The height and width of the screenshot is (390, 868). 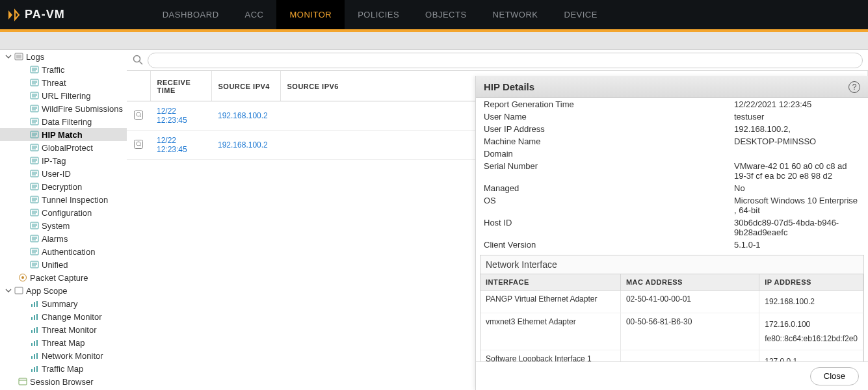 I want to click on field-label: Serial Number, so click(x=609, y=171).